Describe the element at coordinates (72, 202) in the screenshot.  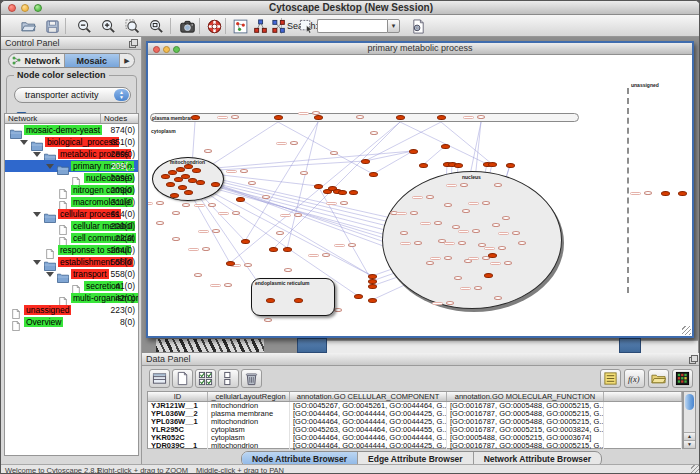
I see `tree-row: macromolecule311(0)` at that location.